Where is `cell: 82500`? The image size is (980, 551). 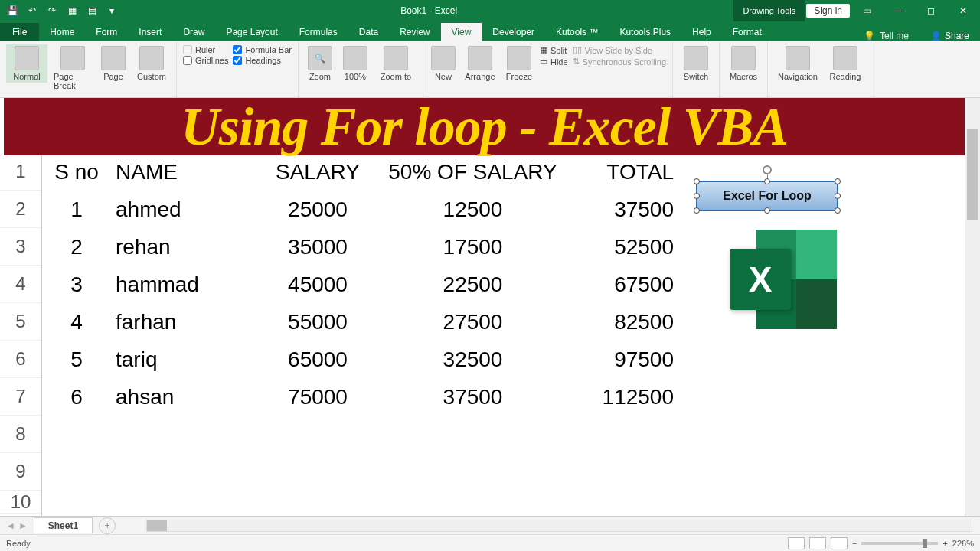
cell: 82500 is located at coordinates (624, 322).